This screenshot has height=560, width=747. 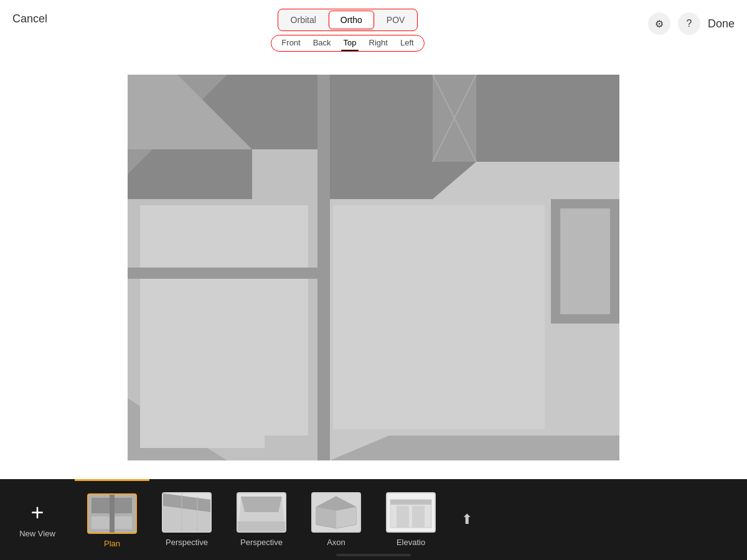 What do you see at coordinates (261, 543) in the screenshot?
I see `perspective2-label: Perspective` at bounding box center [261, 543].